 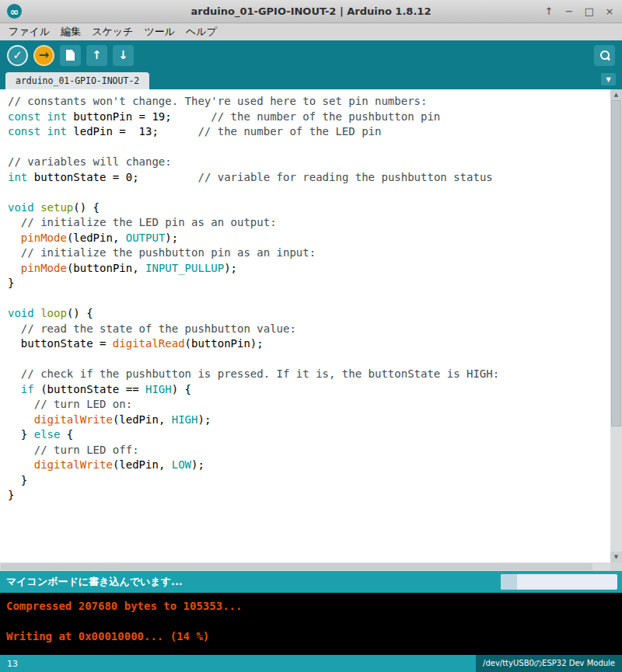 What do you see at coordinates (508, 582) in the screenshot?
I see `upload-progress-fill` at bounding box center [508, 582].